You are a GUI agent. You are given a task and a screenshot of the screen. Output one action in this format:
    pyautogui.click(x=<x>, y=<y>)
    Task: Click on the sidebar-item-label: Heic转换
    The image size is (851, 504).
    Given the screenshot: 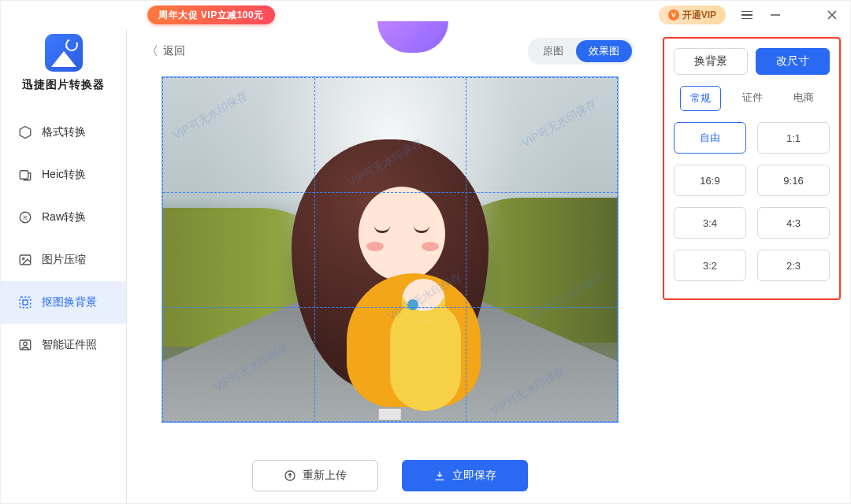 What is the action you would take?
    pyautogui.click(x=64, y=175)
    